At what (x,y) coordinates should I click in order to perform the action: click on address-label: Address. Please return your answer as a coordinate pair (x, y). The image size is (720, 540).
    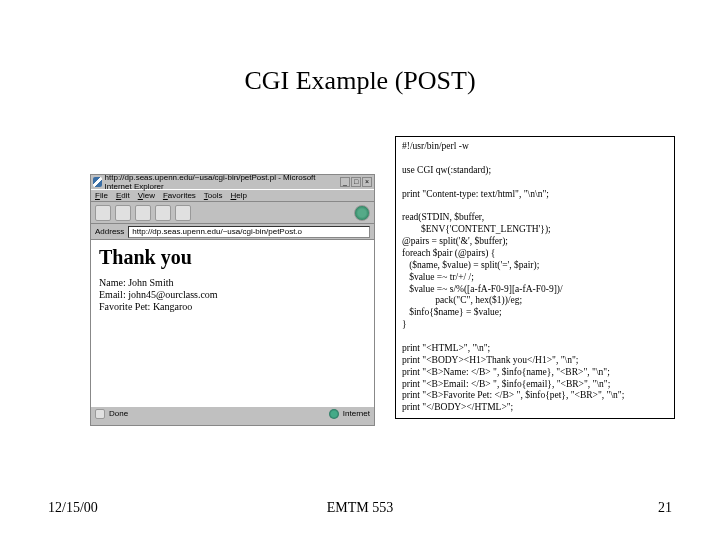
    Looking at the image, I should click on (110, 232).